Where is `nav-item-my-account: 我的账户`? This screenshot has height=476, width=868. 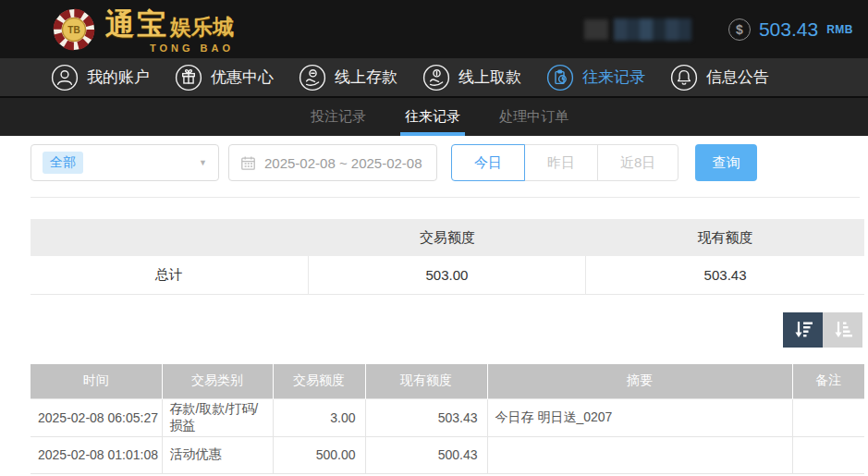
nav-item-my-account: 我的账户 is located at coordinates (100, 78).